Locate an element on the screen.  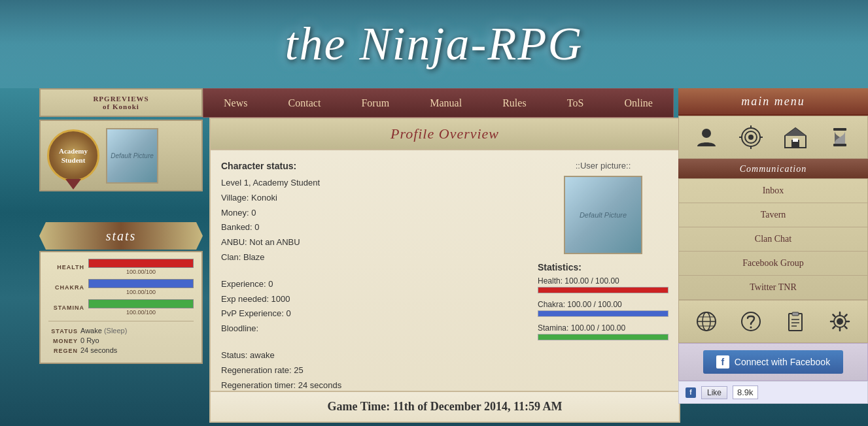
char-exp-needed: Exp needed: 1000 is located at coordinates (373, 299).